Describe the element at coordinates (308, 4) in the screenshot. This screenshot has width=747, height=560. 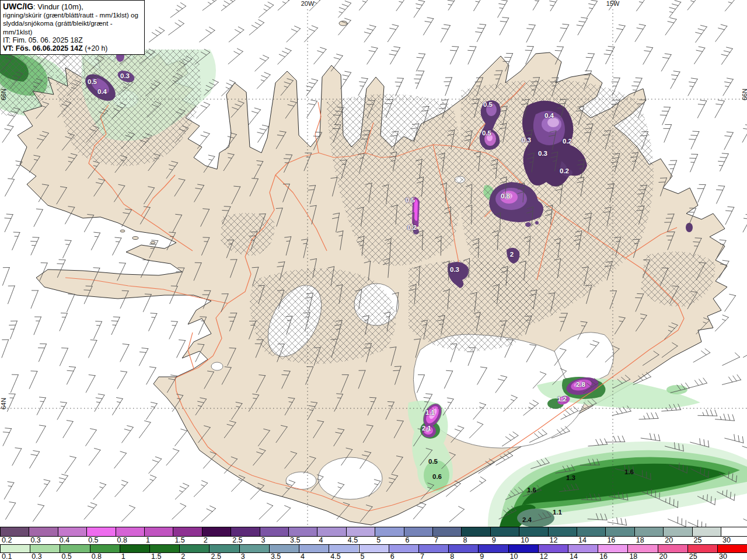
I see `longitude-label: 20W` at that location.